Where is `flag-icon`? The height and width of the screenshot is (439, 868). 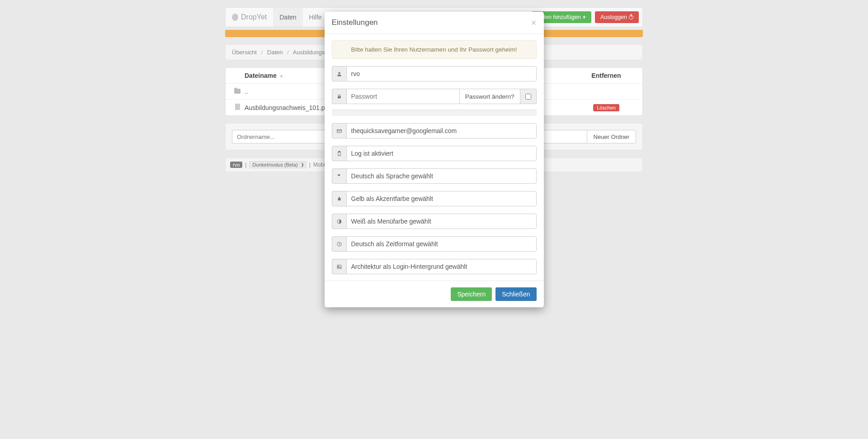 flag-icon is located at coordinates (339, 176).